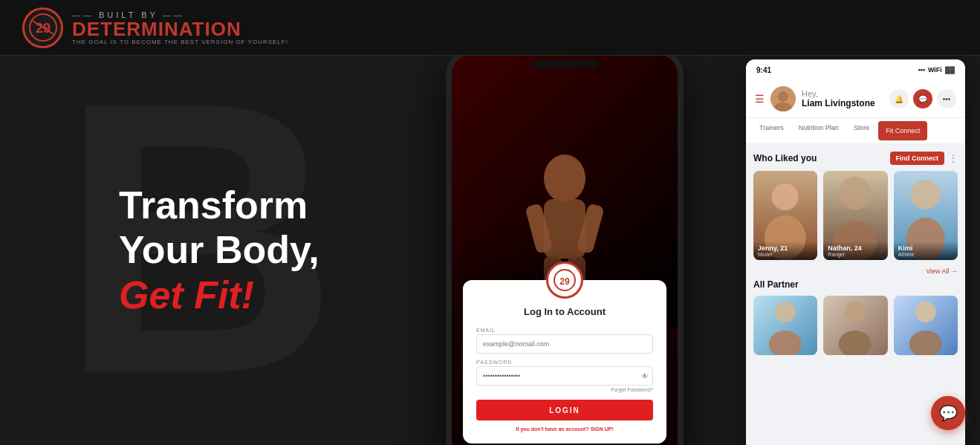  Describe the element at coordinates (819, 131) in the screenshot. I see `tab-nutrition: Nutrition Plan` at that location.